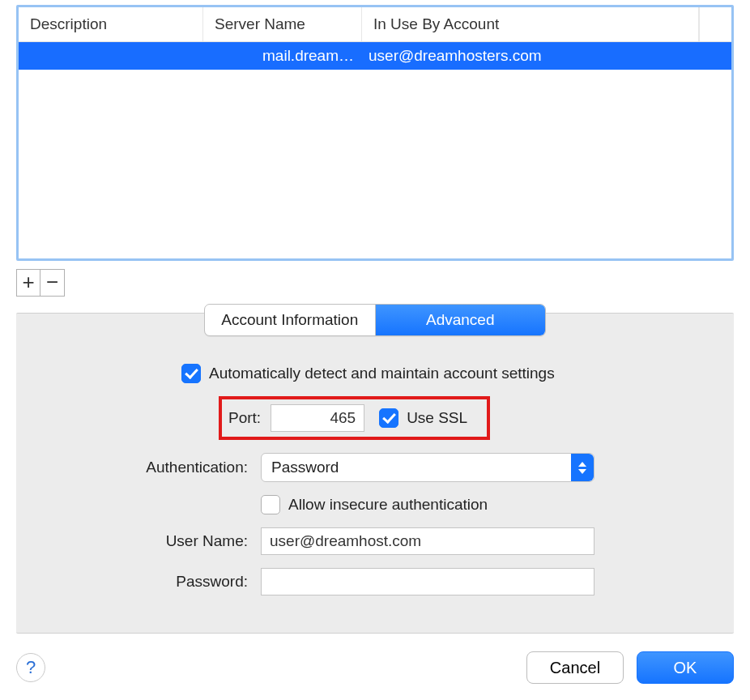  What do you see at coordinates (245, 418) in the screenshot?
I see `port-label: Port:` at bounding box center [245, 418].